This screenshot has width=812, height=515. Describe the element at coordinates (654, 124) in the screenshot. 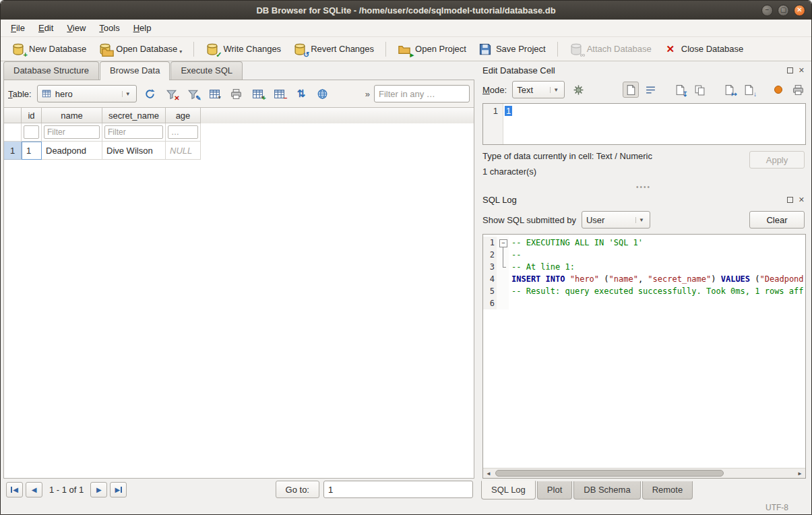

I see `cell-editor-body: 1` at that location.